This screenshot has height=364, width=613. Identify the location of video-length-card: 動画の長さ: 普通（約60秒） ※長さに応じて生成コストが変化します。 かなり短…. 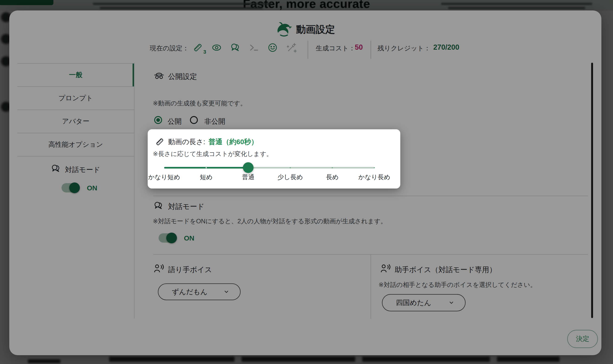
(274, 159).